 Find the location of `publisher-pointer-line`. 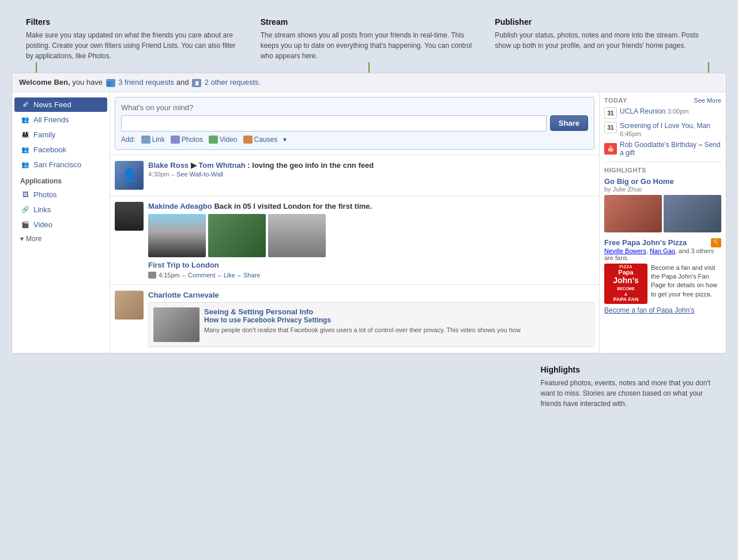

publisher-pointer-line is located at coordinates (709, 67).